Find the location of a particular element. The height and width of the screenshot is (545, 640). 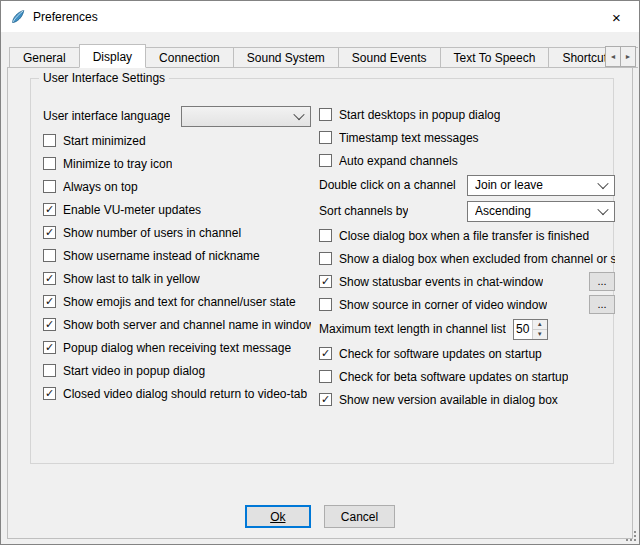

language-dropdown is located at coordinates (246, 116).